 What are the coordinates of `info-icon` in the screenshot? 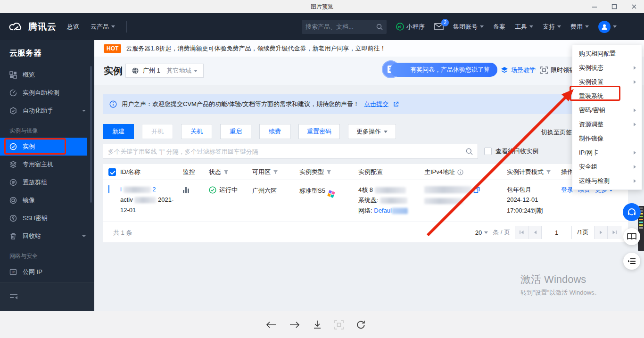 It's located at (460, 173).